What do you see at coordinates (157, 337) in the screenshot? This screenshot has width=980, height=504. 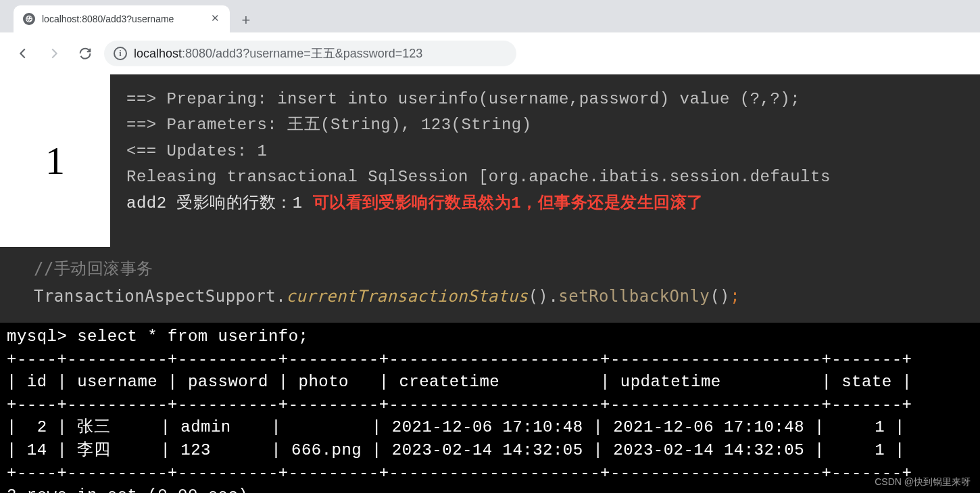 I see `mysql-prompt: mysql> select * from userinfo;` at bounding box center [157, 337].